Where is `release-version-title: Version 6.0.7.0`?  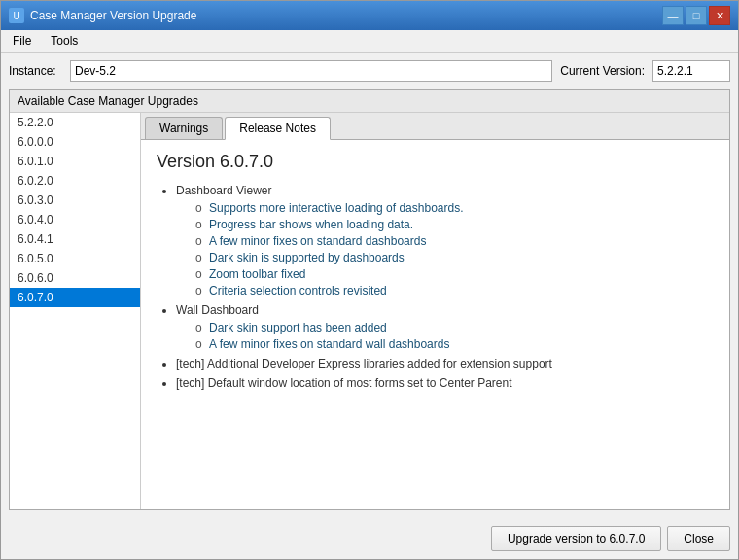
release-version-title: Version 6.0.7.0 is located at coordinates (436, 161).